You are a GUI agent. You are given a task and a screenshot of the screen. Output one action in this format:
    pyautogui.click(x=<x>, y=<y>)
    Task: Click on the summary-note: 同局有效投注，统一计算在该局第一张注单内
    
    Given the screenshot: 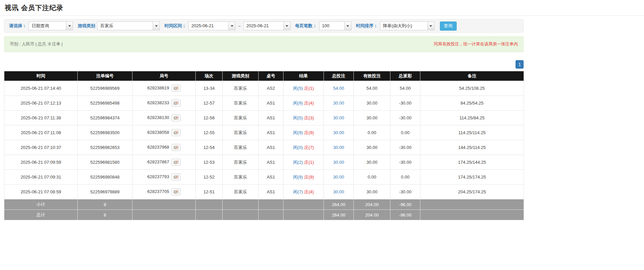 What is the action you would take?
    pyautogui.click(x=476, y=44)
    